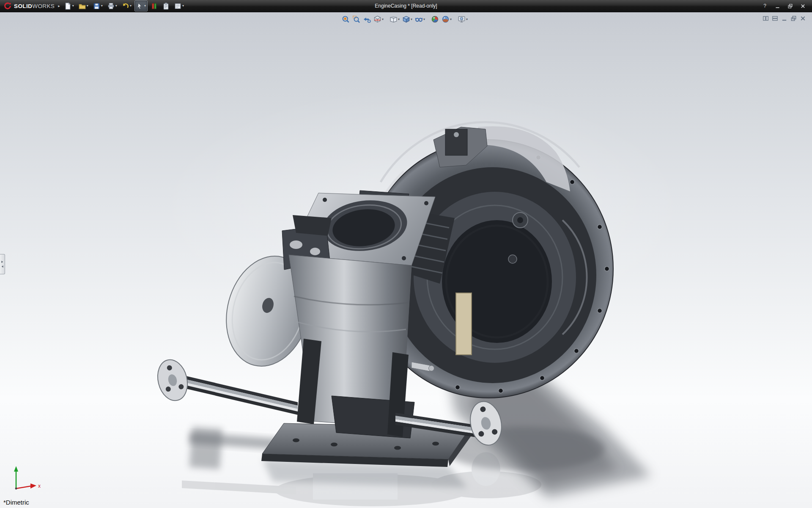  What do you see at coordinates (451, 19) in the screenshot?
I see `apply-scene-dropdown-icon: ▾` at bounding box center [451, 19].